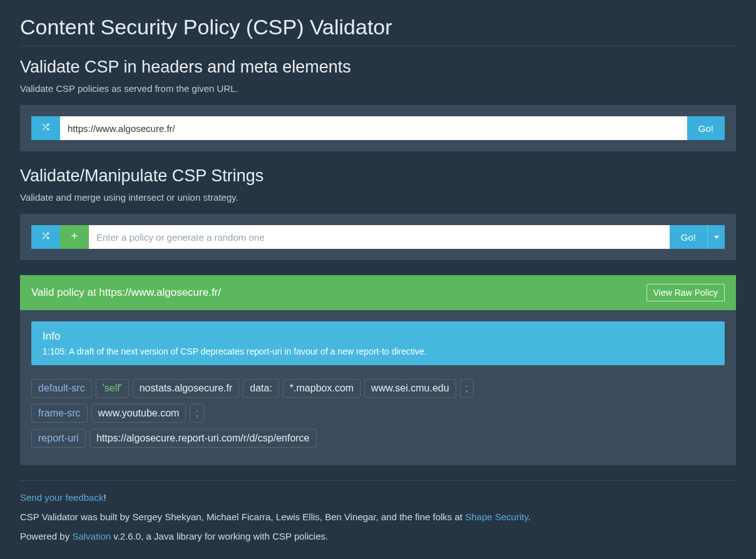 The width and height of the screenshot is (756, 559). I want to click on footer-separator, so click(378, 480).